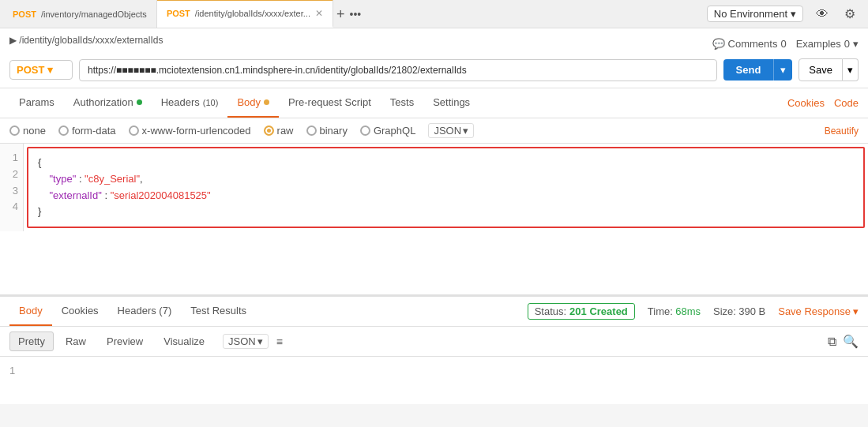  Describe the element at coordinates (319, 13) in the screenshot. I see `tab-close-icon: ✕` at that location.